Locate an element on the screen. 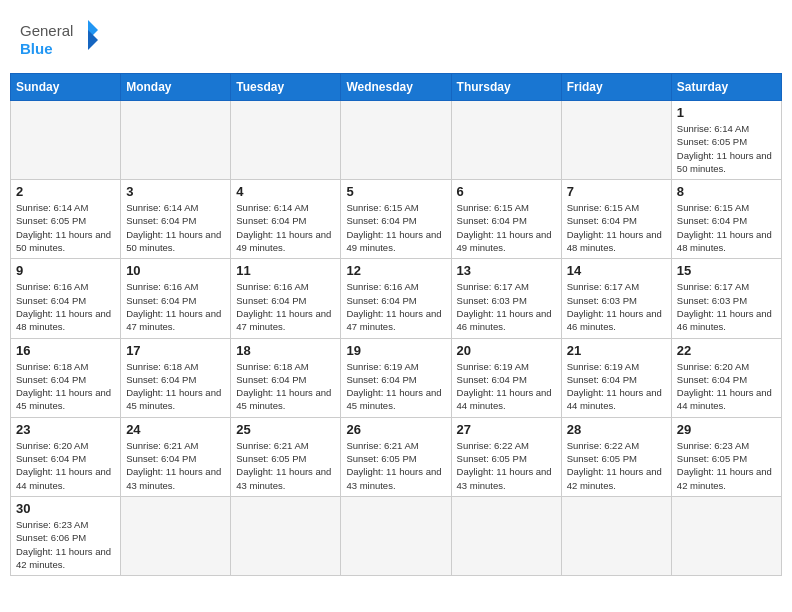 The height and width of the screenshot is (612, 792). calendar-cell: 3Sunrise: 6:14 AMSunset: 6:04 PMDaylight… is located at coordinates (176, 220).